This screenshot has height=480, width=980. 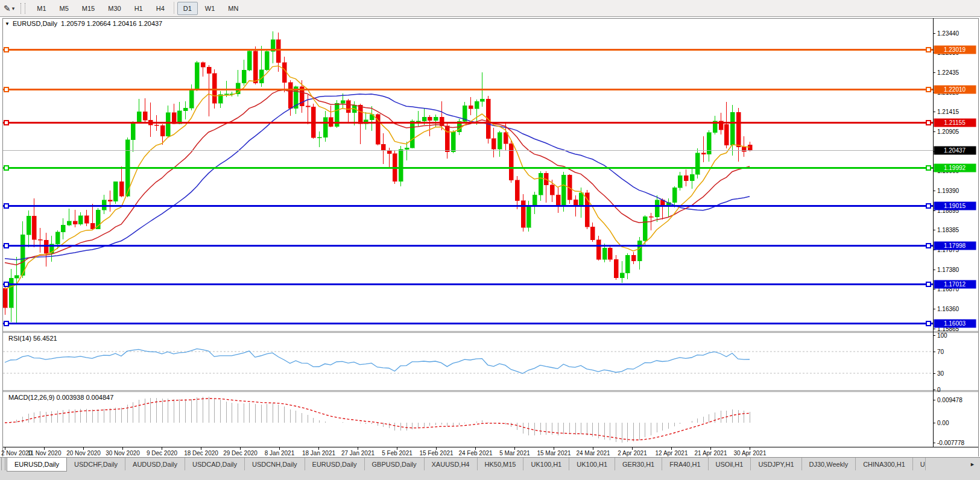 I want to click on svg-text: 1.16003, so click(x=955, y=323).